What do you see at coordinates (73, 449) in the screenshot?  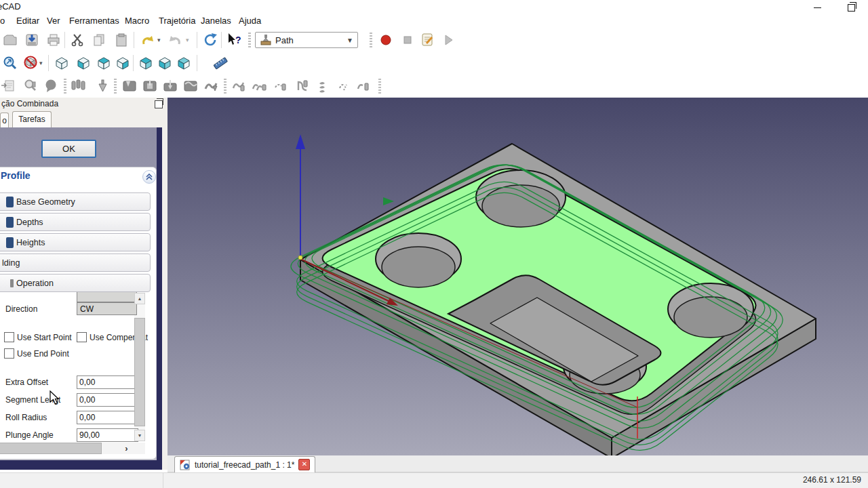 I see `horizontal-scrollbar: ›` at bounding box center [73, 449].